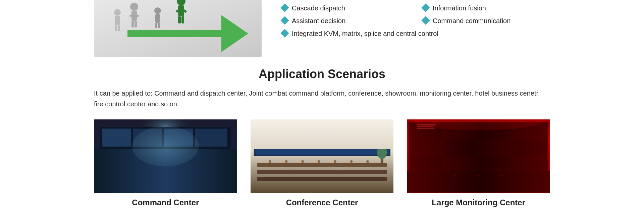  What do you see at coordinates (166, 156) in the screenshot?
I see `scenario-image-command` at bounding box center [166, 156].